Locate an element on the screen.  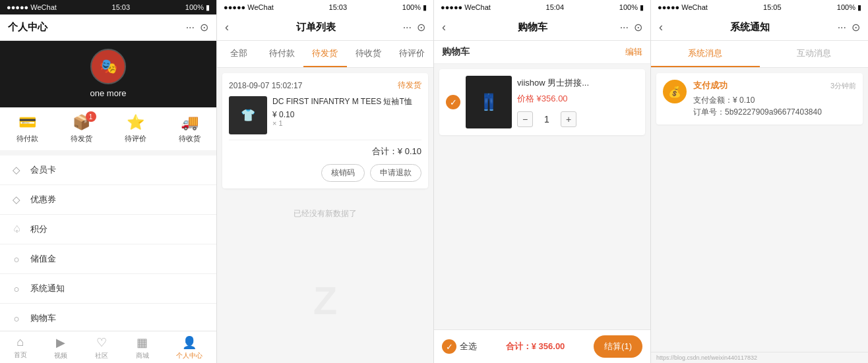
tab-community: ♡ 社区 is located at coordinates (102, 348).